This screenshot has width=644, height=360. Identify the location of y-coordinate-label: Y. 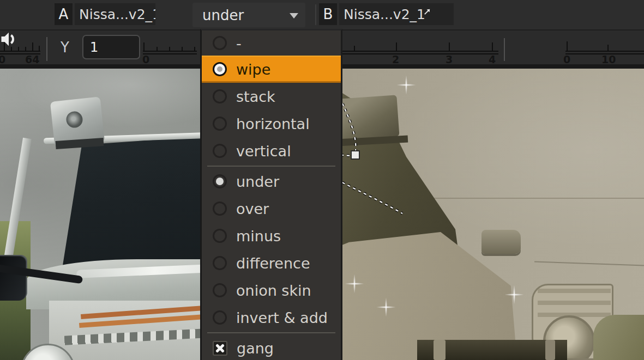
(65, 47).